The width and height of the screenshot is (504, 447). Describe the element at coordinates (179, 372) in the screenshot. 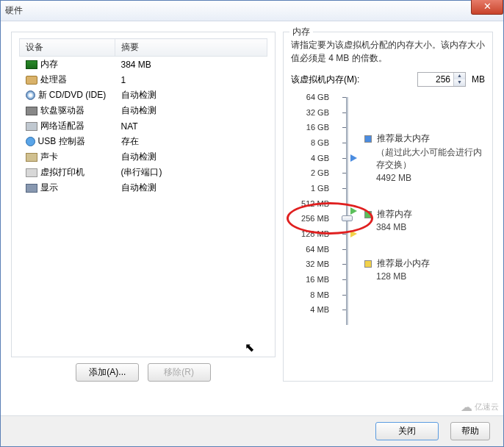

I see `remove-button: 移除(R)` at that location.